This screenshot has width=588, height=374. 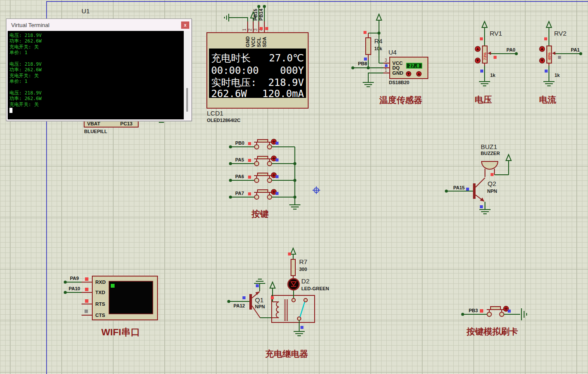 I want to click on buz1-part: BUZZER, so click(x=490, y=153).